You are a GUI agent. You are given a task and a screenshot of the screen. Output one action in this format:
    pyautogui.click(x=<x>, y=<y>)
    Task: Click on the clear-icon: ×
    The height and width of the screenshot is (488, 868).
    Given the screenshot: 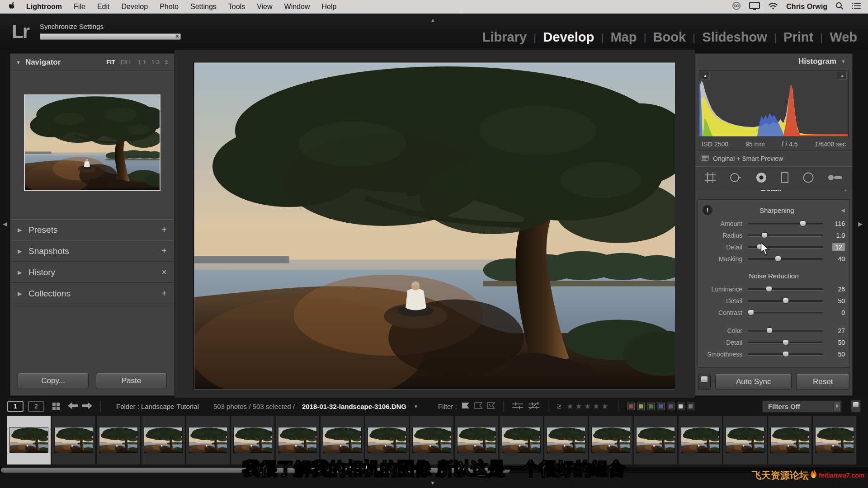 What is the action you would take?
    pyautogui.click(x=164, y=272)
    